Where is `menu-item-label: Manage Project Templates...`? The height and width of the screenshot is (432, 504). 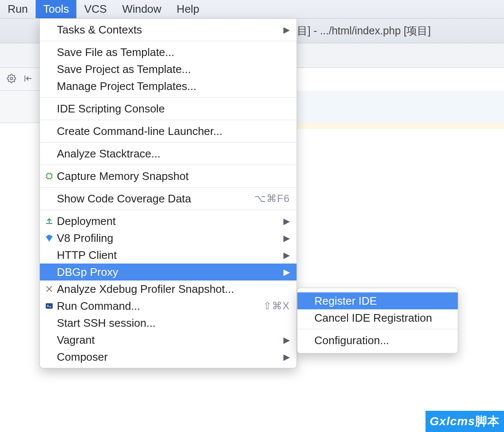
menu-item-label: Manage Project Templates... is located at coordinates (173, 87).